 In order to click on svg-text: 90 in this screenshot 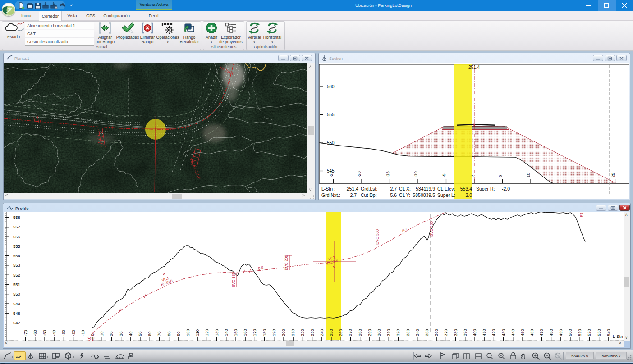, I will do `click(179, 333)`.